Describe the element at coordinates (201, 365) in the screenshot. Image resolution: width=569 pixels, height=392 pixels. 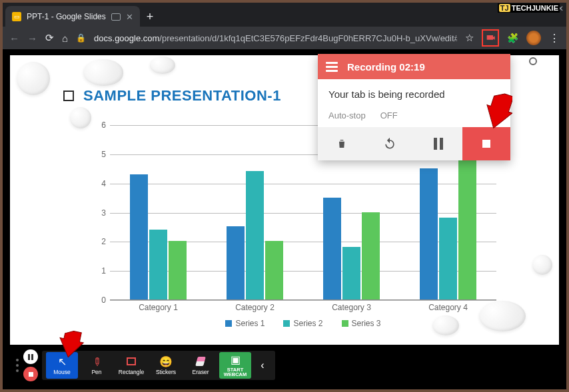
I see `eraser-tool: Eraser` at that location.